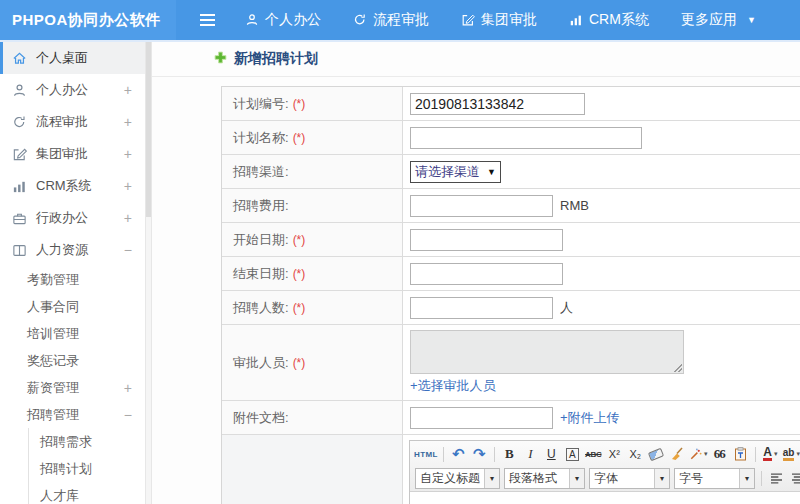 The width and height of the screenshot is (800, 504). I want to click on align-center-button, so click(794, 478).